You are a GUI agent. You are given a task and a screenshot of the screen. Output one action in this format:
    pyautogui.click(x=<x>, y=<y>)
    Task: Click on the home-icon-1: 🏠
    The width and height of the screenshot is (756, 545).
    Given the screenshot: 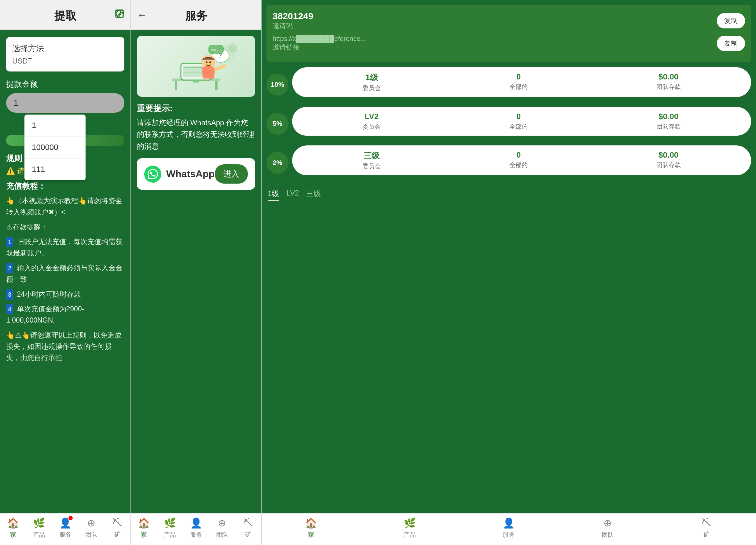 What is the action you would take?
    pyautogui.click(x=13, y=523)
    